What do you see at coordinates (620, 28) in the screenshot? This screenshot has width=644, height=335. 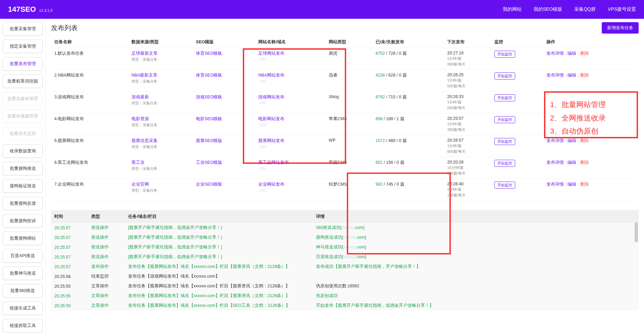 I see `add-task-button: 新增发布任务` at bounding box center [620, 28].